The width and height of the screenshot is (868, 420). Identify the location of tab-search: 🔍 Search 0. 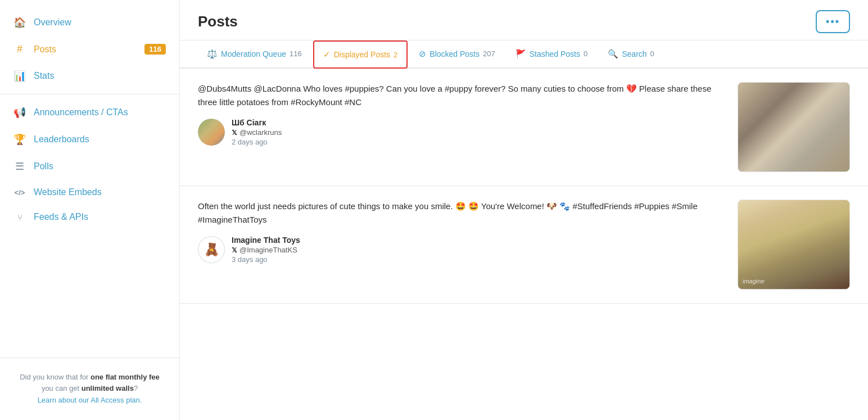
(631, 55).